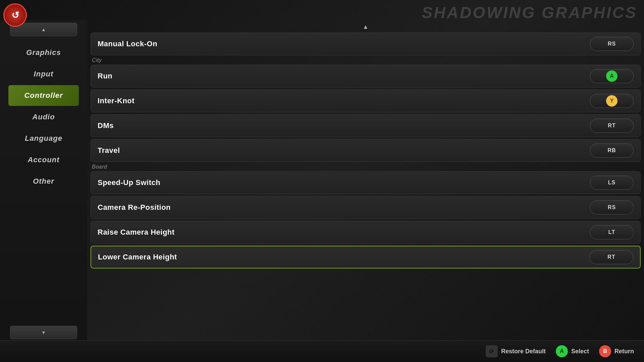  I want to click on button-badge-rs-cam: RS, so click(612, 207).